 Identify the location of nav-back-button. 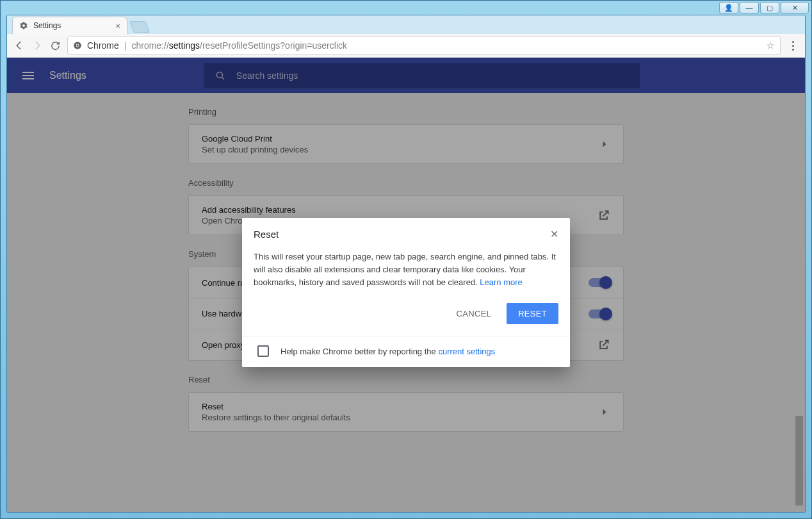
(19, 45).